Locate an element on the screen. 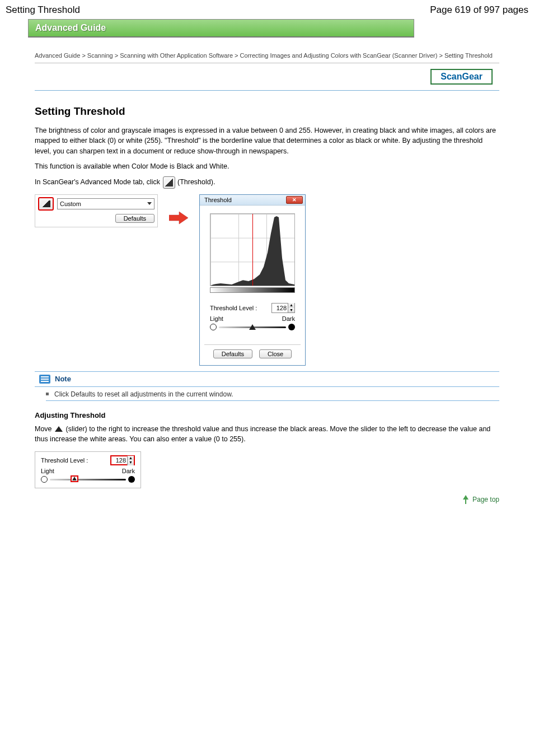 This screenshot has height=756, width=534. intro-para-1: The brightness of color and grayscale im… is located at coordinates (267, 141).